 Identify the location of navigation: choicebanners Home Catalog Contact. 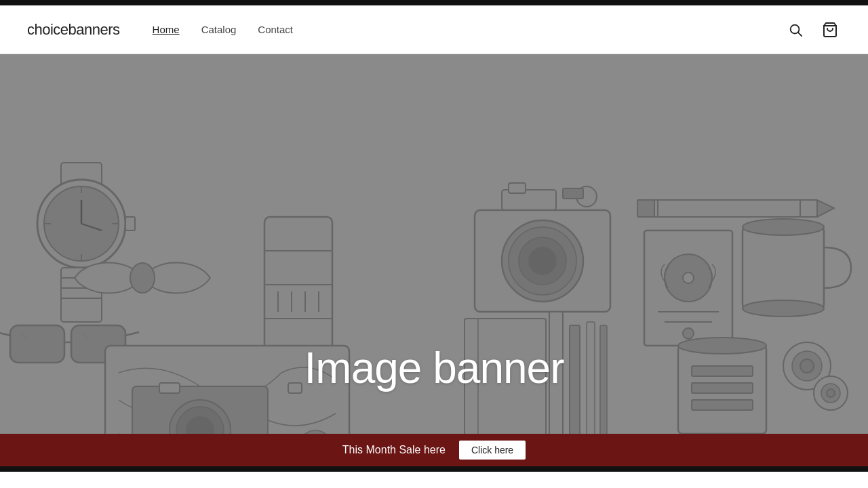
(434, 30).